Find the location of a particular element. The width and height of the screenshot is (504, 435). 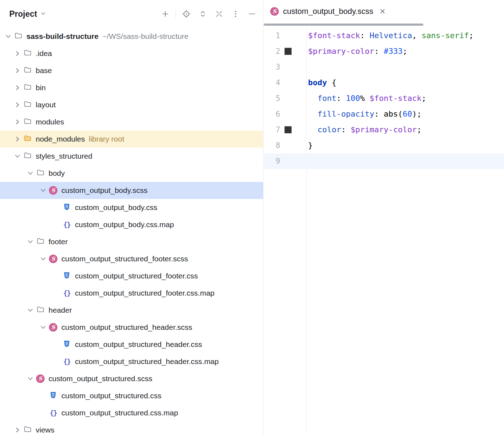

tree-item-label: custom_output_structured_footer.scss is located at coordinates (125, 259).